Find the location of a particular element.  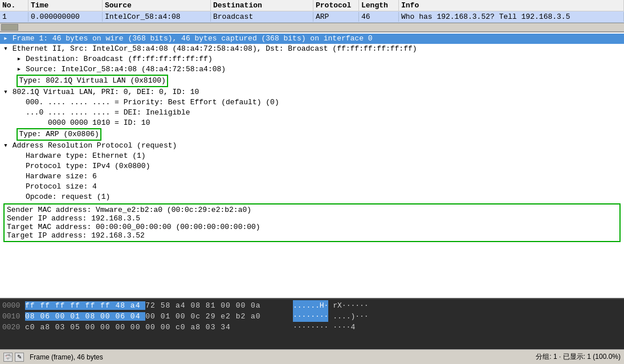

opcode-line: Opcode: request (1) is located at coordinates (312, 197).